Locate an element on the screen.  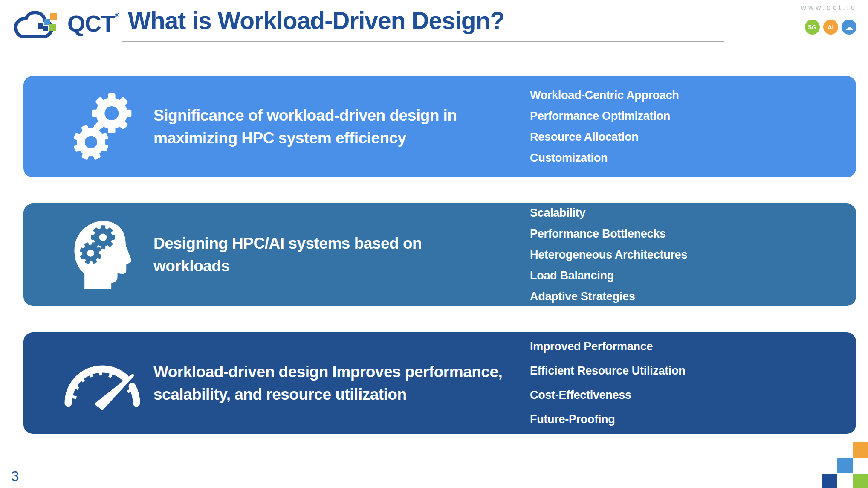
band-item-list: Scalability Performance Bottlenecks Hete… is located at coordinates (688, 255).